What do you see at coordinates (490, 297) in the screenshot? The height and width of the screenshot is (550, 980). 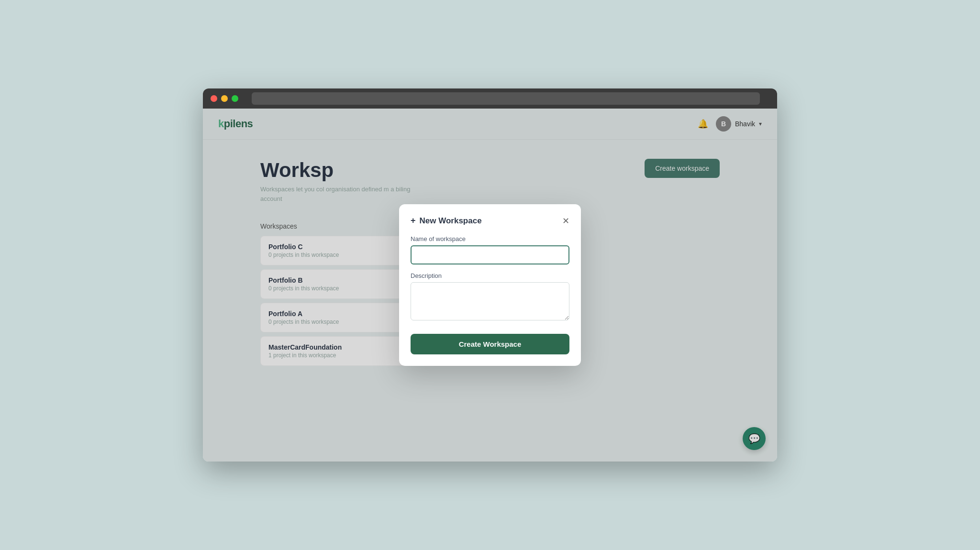 I see `workspace-description-field: Description` at bounding box center [490, 297].